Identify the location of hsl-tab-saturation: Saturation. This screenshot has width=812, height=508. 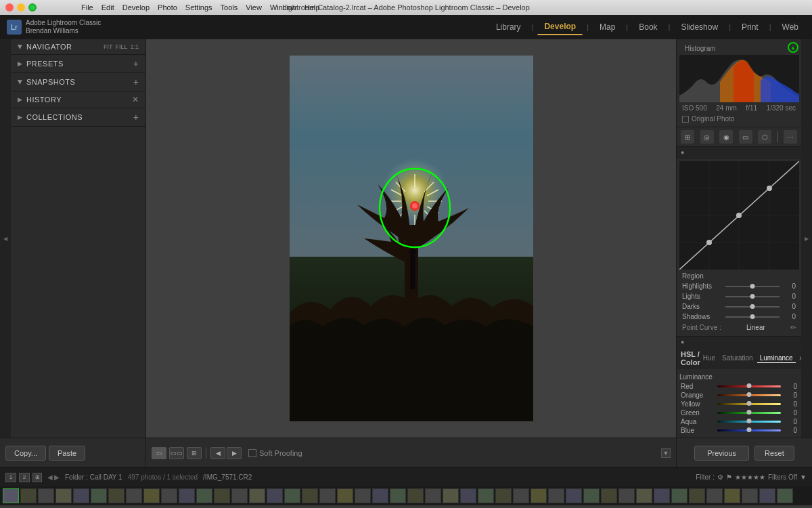
(738, 358).